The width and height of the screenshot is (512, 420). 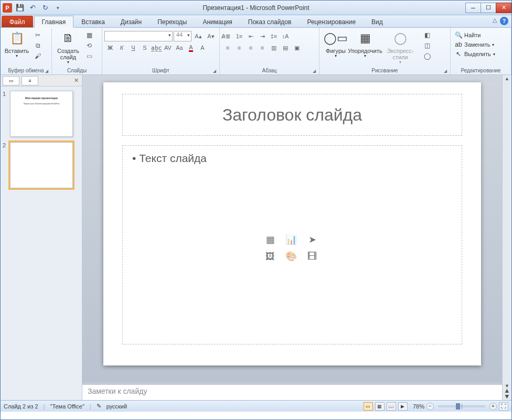 I want to click on slideshow-view-icon: ▶, so click(x=403, y=406).